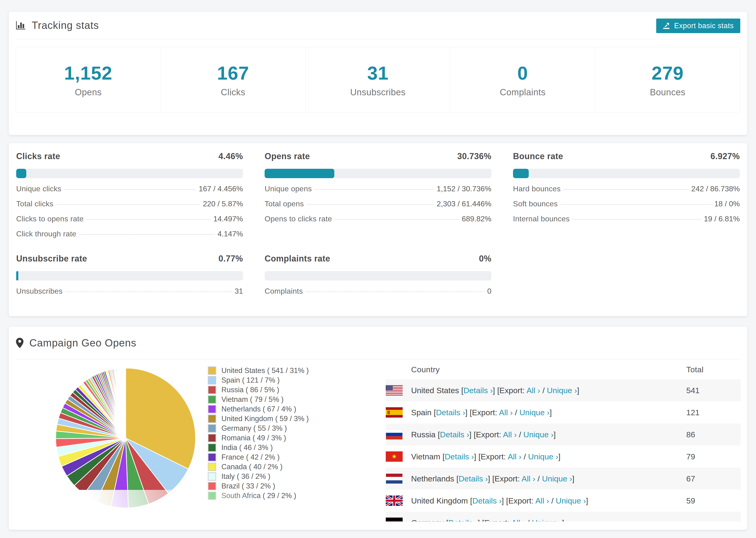  What do you see at coordinates (259, 496) in the screenshot?
I see `legend-label: South Africa ( 29 / 2% )` at bounding box center [259, 496].